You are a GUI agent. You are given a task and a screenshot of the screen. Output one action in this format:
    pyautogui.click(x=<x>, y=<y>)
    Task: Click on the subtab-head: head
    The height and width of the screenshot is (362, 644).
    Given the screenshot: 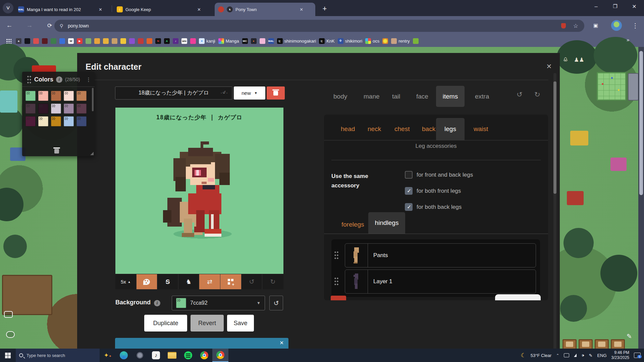 What is the action you would take?
    pyautogui.click(x=348, y=129)
    